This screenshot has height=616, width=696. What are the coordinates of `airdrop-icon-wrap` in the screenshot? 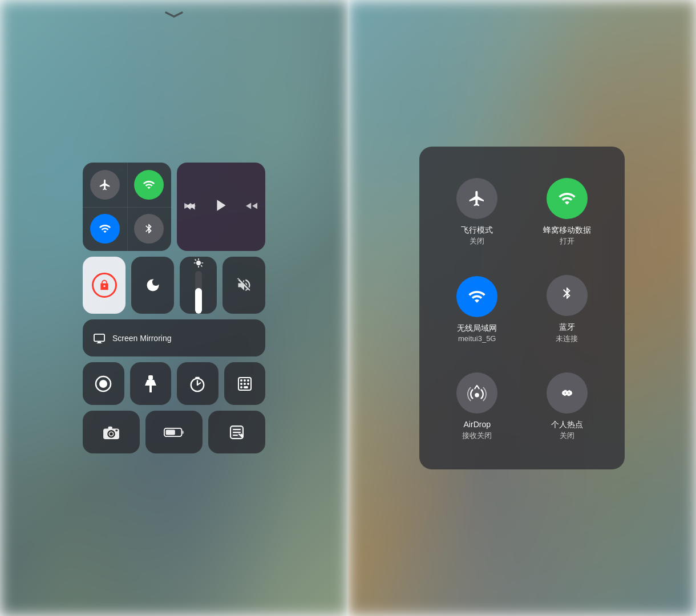 It's located at (477, 393).